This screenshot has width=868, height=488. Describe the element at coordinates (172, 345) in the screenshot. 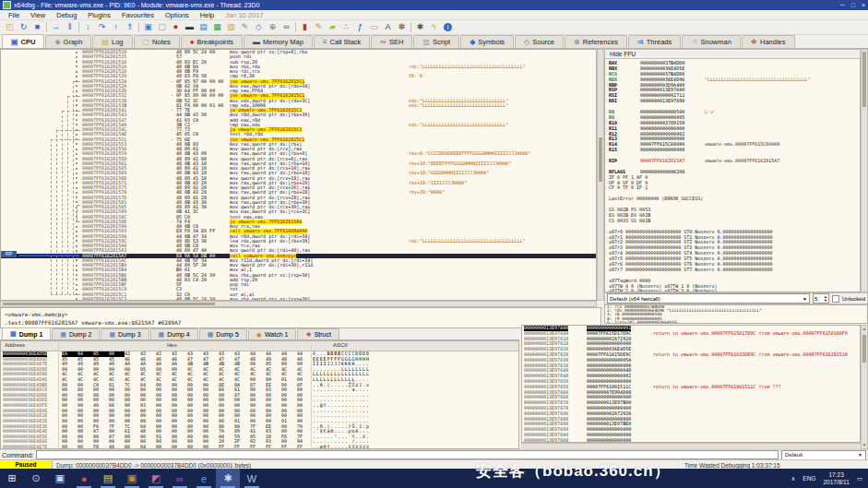

I see `dump-col-hex: Hex` at that location.